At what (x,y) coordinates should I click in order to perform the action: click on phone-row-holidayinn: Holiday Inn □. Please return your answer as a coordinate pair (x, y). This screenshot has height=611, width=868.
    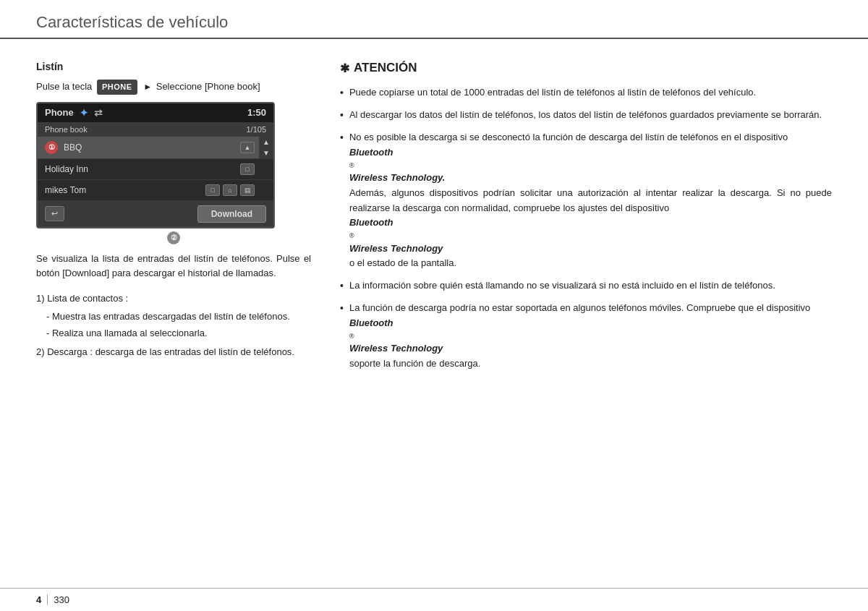
    Looking at the image, I should click on (156, 169).